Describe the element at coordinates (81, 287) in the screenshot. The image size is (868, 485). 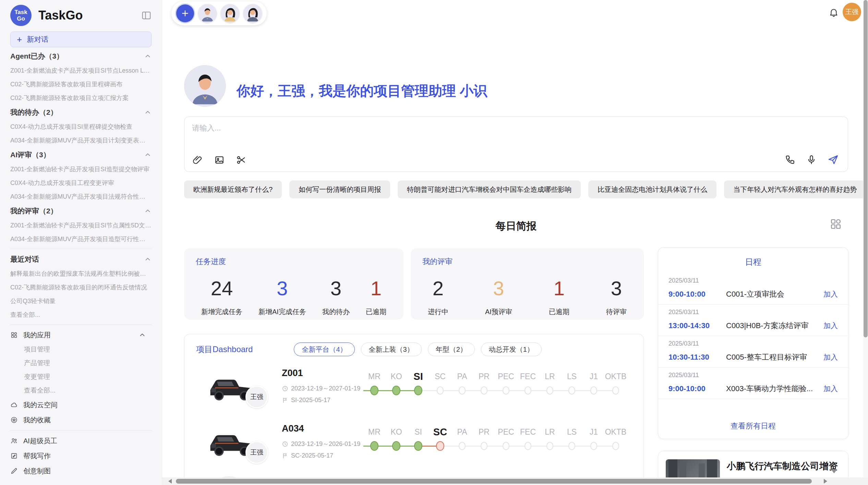
I see `recent-chat-item: C02-飞腾新能源轻客改款项目的闭环通告反馈情况` at that location.